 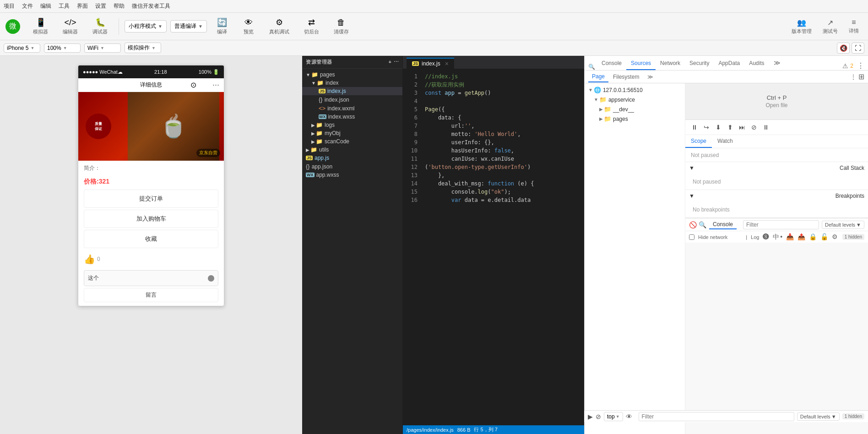 I want to click on tree-item-logs: ▶ 📁 logs, so click(x=353, y=125).